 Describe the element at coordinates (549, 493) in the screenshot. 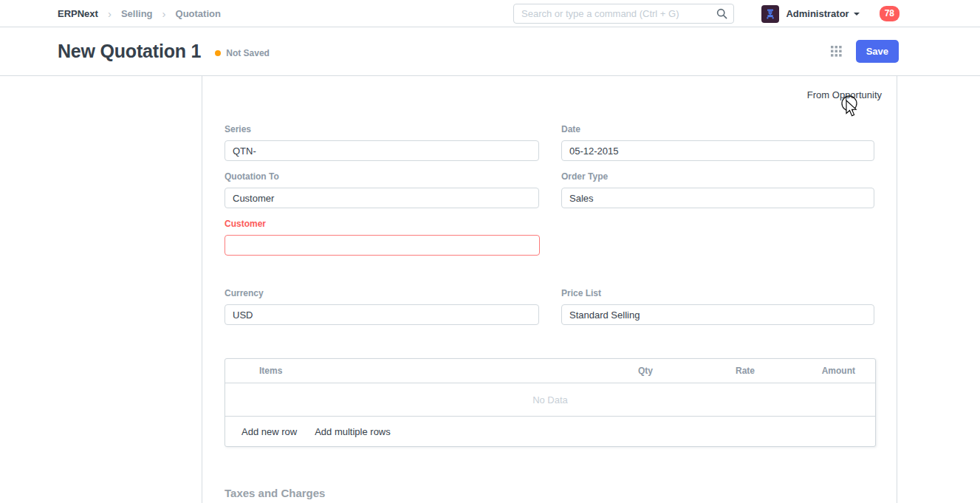

I see `section-heading-taxes-and-charges: Taxes and Charges` at that location.